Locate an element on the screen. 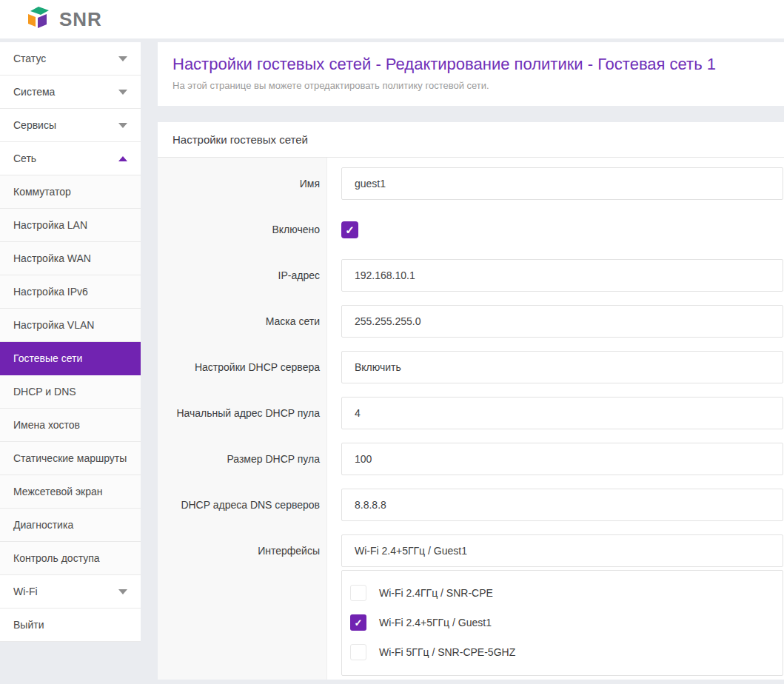 The height and width of the screenshot is (684, 784). sidebar-item-label: Настройка IPv6 is located at coordinates (50, 292).